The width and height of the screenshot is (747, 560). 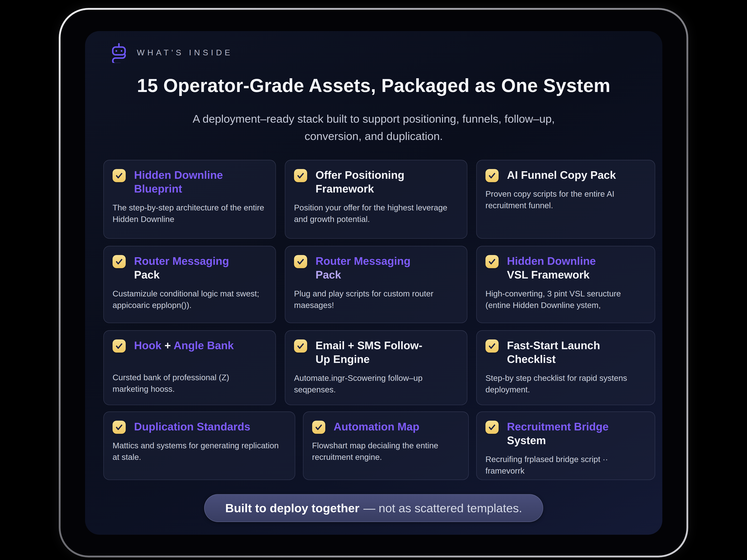 I want to click on card-title-segment: Recruitment Bridge, so click(x=558, y=427).